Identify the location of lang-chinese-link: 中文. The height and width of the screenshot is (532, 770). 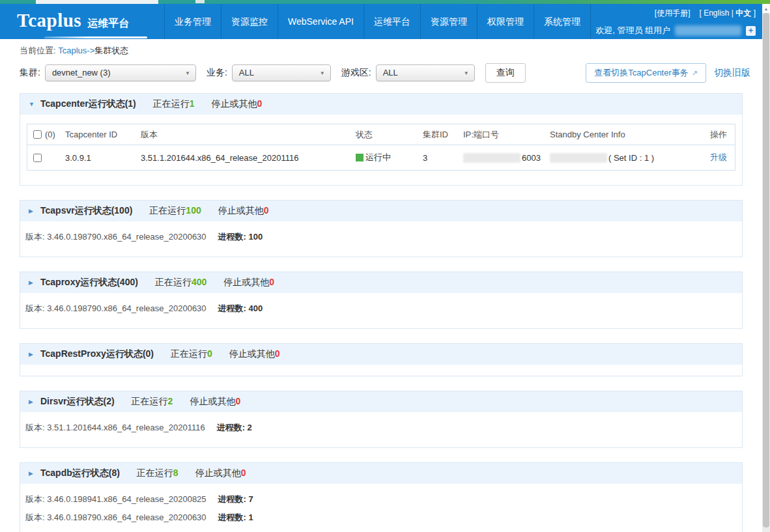
(743, 13).